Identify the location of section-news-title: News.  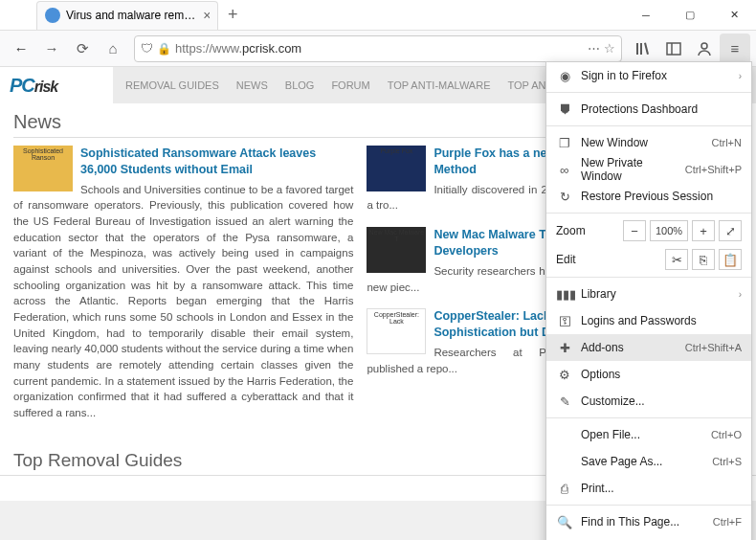
(322, 124).